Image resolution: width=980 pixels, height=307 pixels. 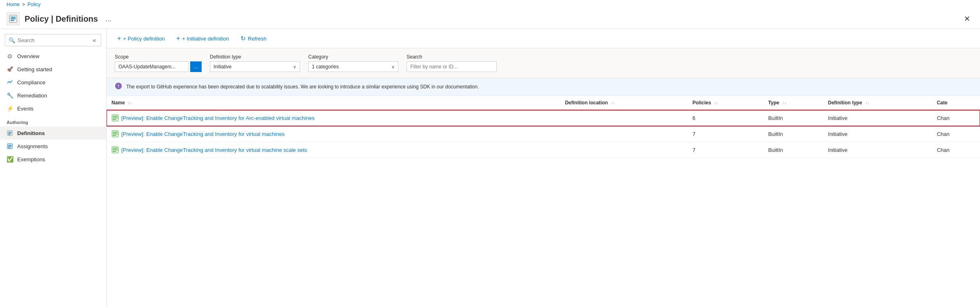 What do you see at coordinates (243, 38) in the screenshot?
I see `refresh-icon: ↻` at bounding box center [243, 38].